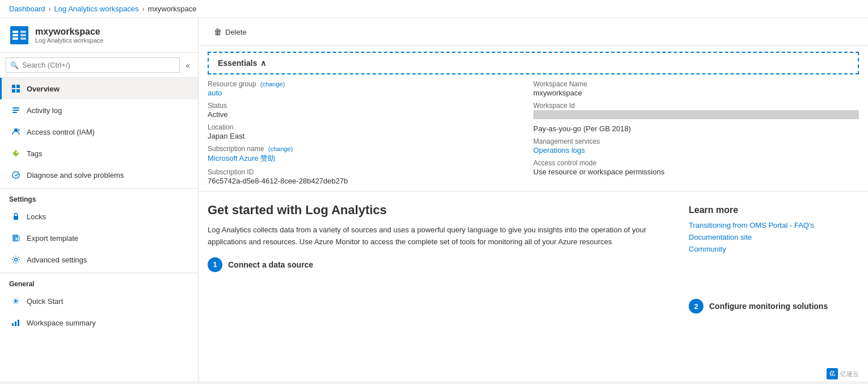 The height and width of the screenshot is (384, 868). What do you see at coordinates (774, 225) in the screenshot?
I see `learn-more-link-faq: Transitioning from OMS Portal - FAQ's` at bounding box center [774, 225].